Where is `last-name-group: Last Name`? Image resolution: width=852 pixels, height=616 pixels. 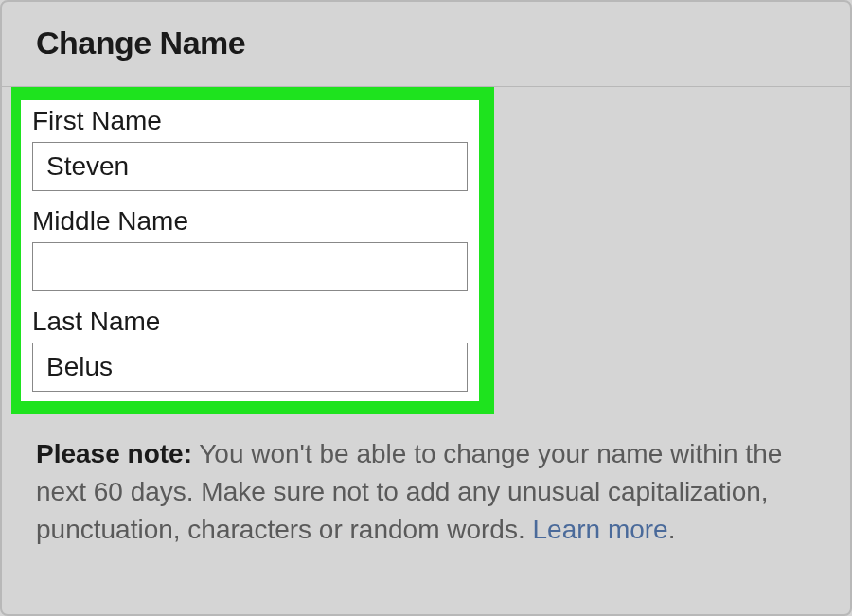 last-name-group: Last Name is located at coordinates (250, 351).